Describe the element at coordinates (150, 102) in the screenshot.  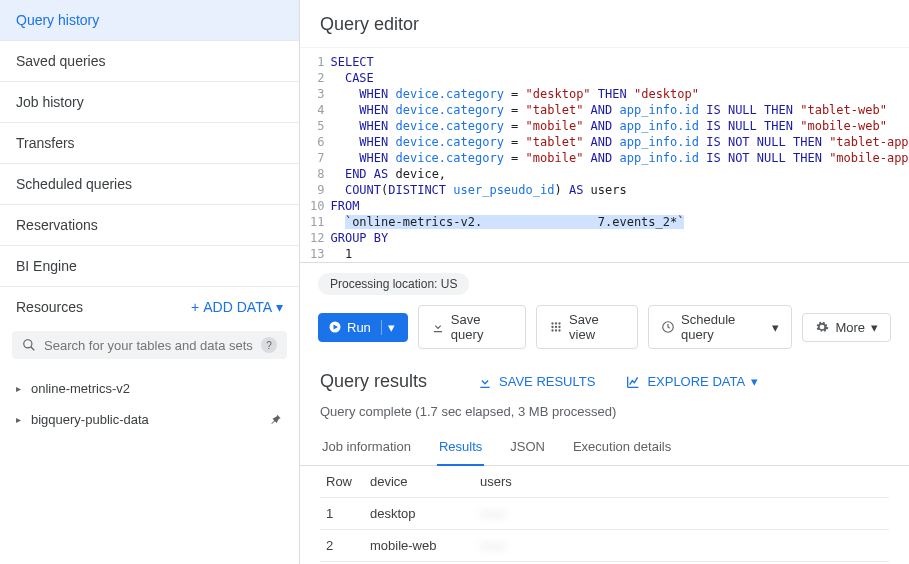
I see `nav-job-history: Job history` at that location.